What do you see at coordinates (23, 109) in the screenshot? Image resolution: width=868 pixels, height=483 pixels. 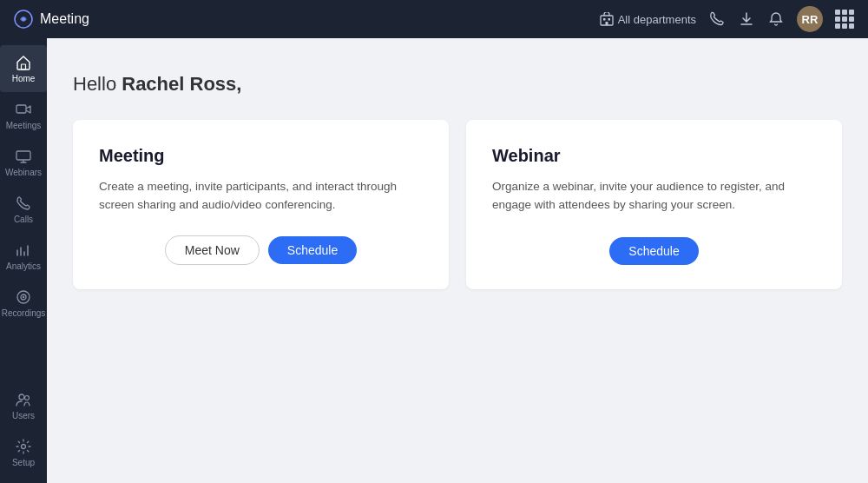 I see `meetings-icon` at bounding box center [23, 109].